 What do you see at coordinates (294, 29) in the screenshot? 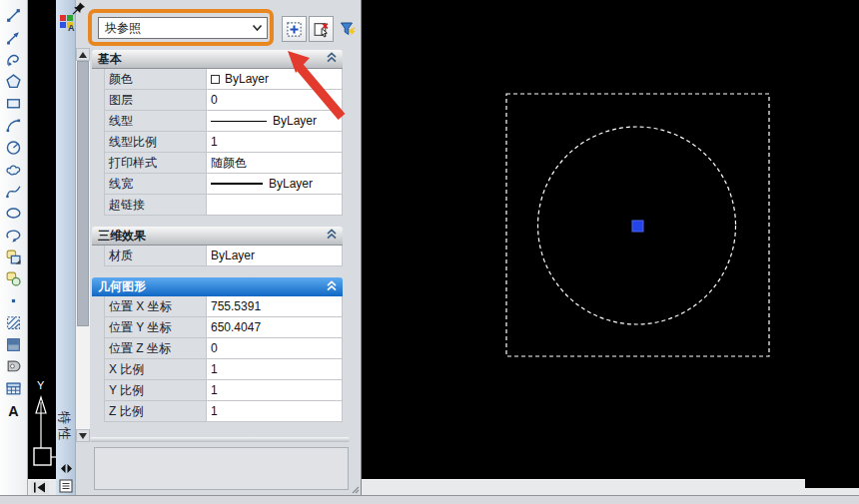
I see `toggle-pickadd-button` at bounding box center [294, 29].